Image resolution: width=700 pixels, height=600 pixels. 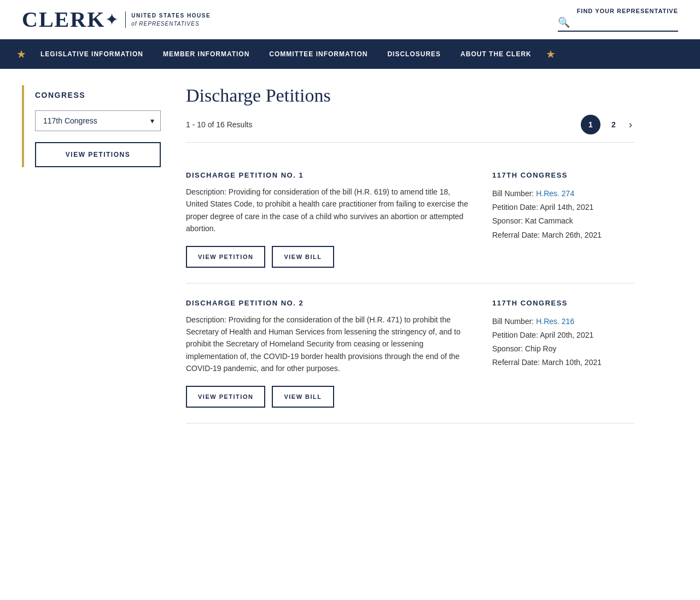 I want to click on petition-number-1: DISCHARGE PETITION NO. 1, so click(x=328, y=175).